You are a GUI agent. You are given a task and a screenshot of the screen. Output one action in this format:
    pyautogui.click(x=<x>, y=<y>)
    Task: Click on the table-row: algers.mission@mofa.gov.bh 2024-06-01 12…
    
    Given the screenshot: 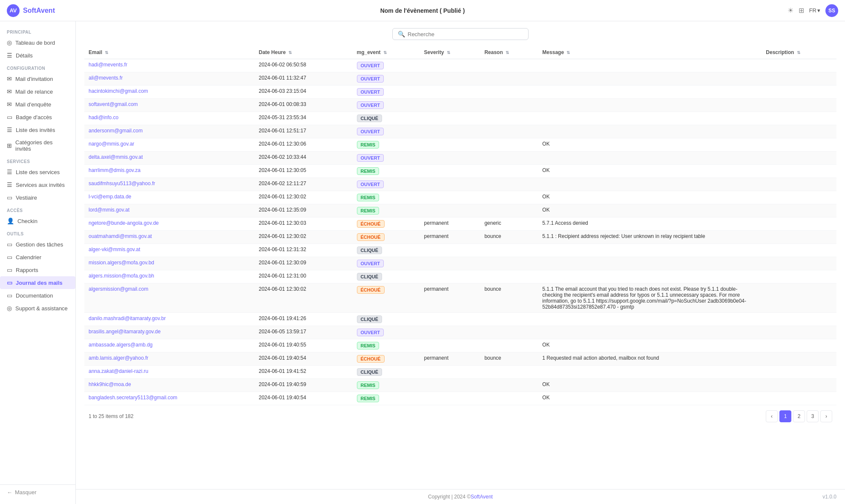 What is the action you would take?
    pyautogui.click(x=460, y=277)
    